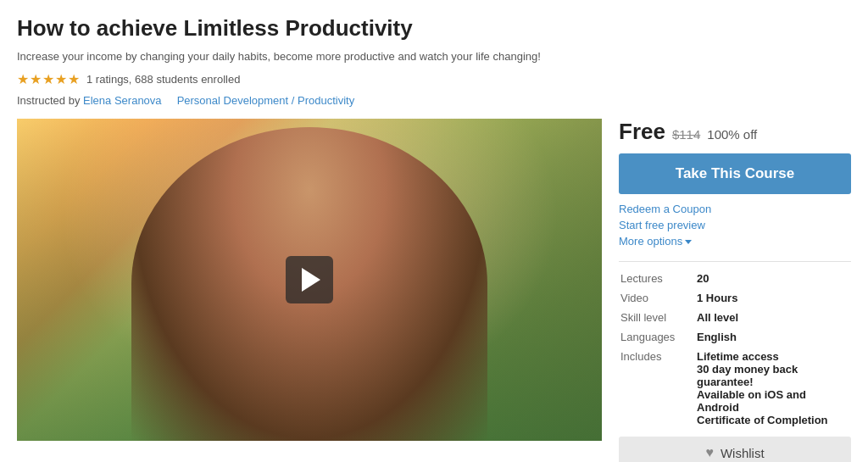 This screenshot has width=868, height=462. Describe the element at coordinates (735, 317) in the screenshot. I see `table-row-skill: Skill level All level` at that location.